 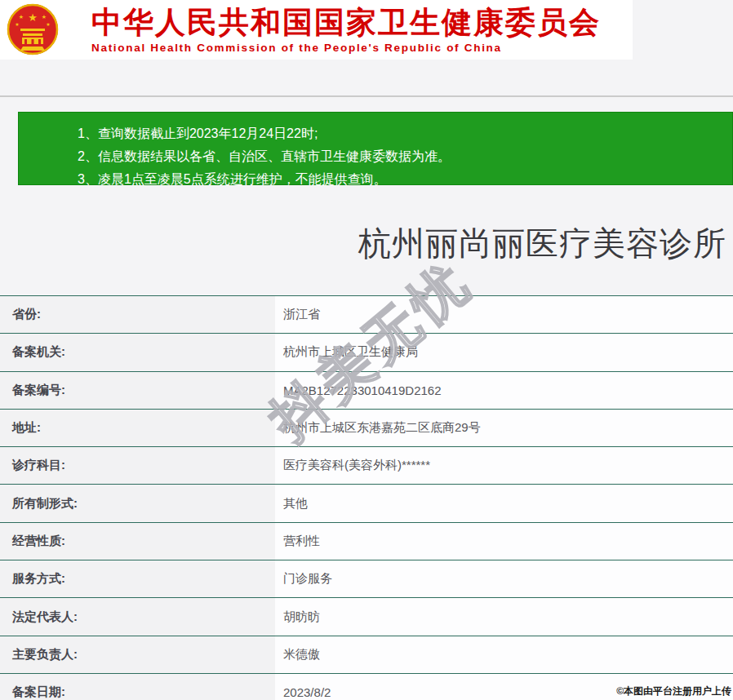 I want to click on row-label: 备案日期:, so click(x=137, y=687).